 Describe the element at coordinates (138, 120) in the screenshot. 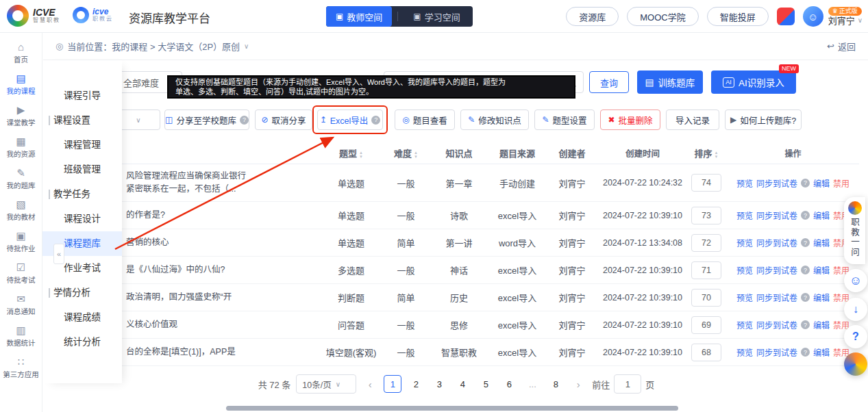

I see `bulk-action-dropdown: ∨` at that location.